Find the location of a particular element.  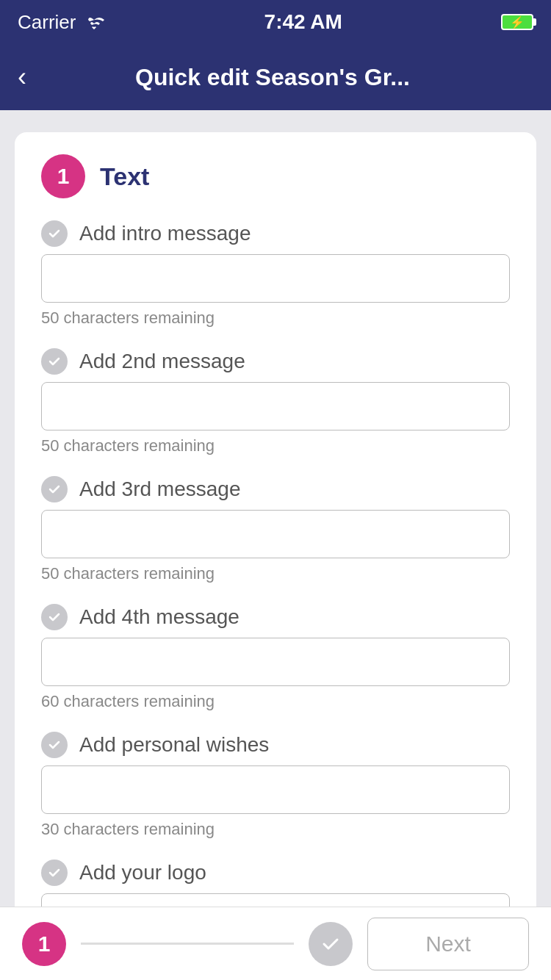

input-fourth is located at coordinates (276, 662).